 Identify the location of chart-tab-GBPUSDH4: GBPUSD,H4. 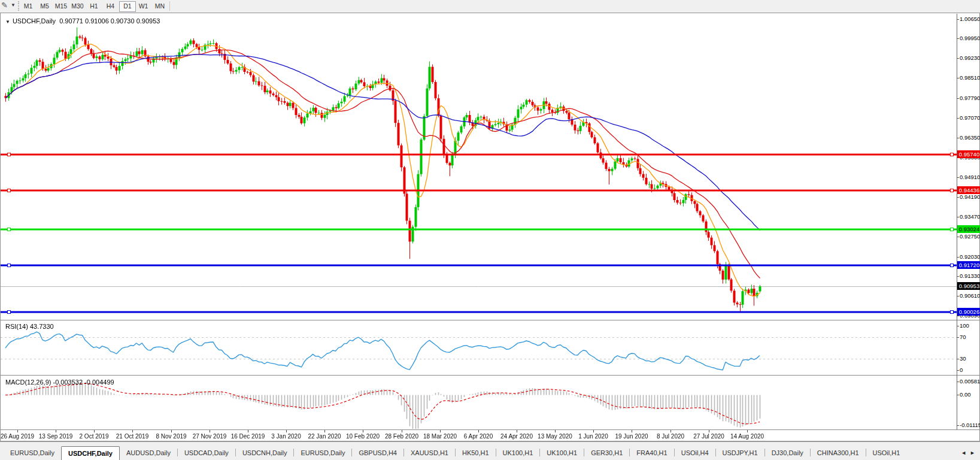
(378, 453).